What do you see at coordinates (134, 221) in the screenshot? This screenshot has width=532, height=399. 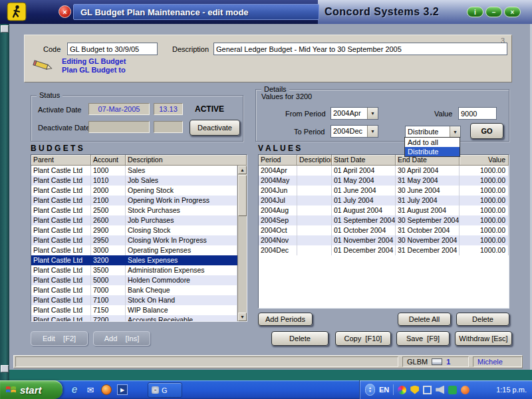 I see `budget-row: Plant Castle Ltd2600Job Purchases` at bounding box center [134, 221].